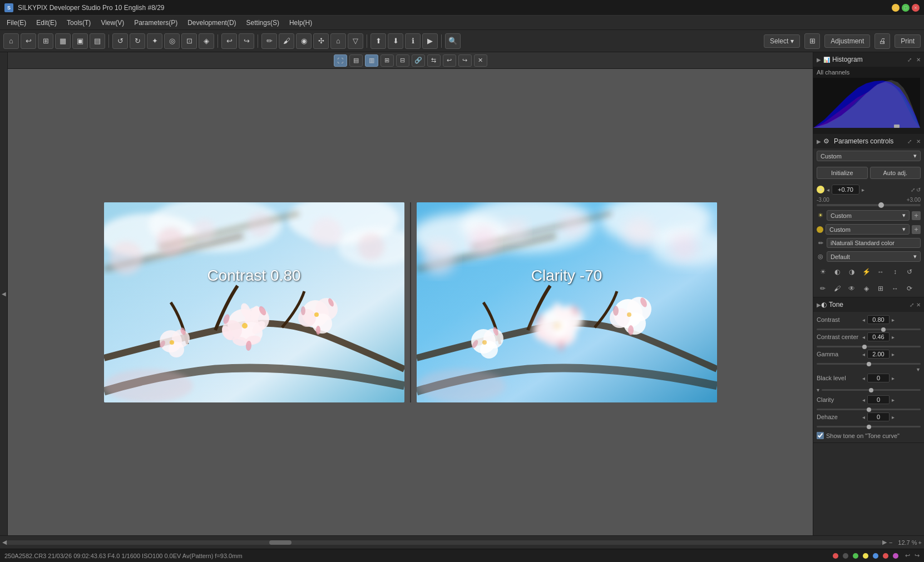 This screenshot has height=562, width=924. I want to click on toolbar-rotate-l: ↺, so click(120, 41).